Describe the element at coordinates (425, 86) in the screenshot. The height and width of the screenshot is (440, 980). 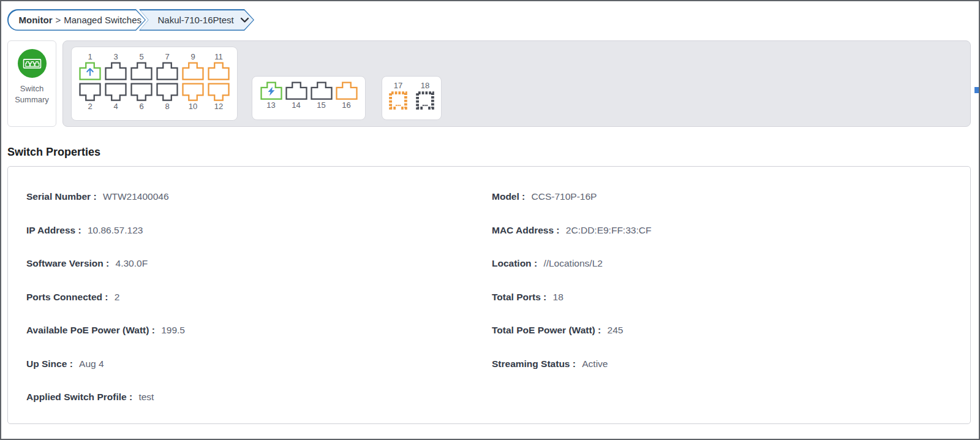
I see `port-number: 18` at that location.